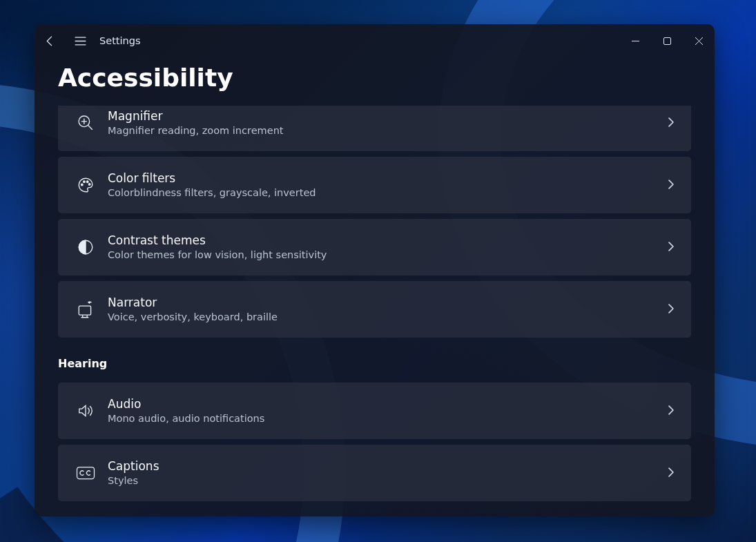 The height and width of the screenshot is (542, 756). Describe the element at coordinates (120, 41) in the screenshot. I see `app-title: Settings` at that location.